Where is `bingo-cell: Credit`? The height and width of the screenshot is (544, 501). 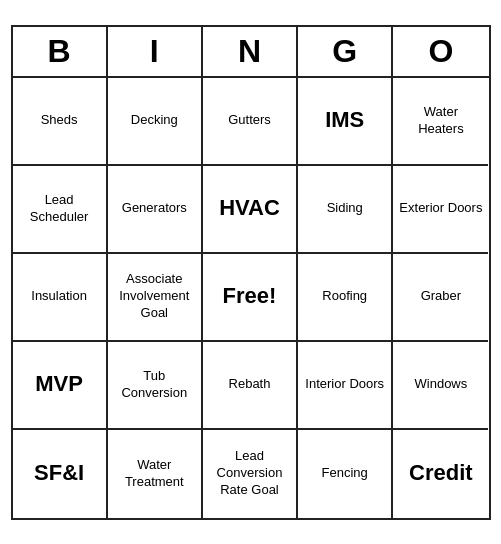 bingo-cell: Credit is located at coordinates (440, 474).